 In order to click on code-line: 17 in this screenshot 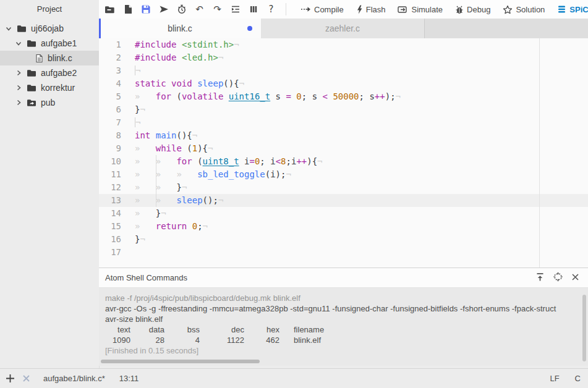, I will do `click(344, 252)`.